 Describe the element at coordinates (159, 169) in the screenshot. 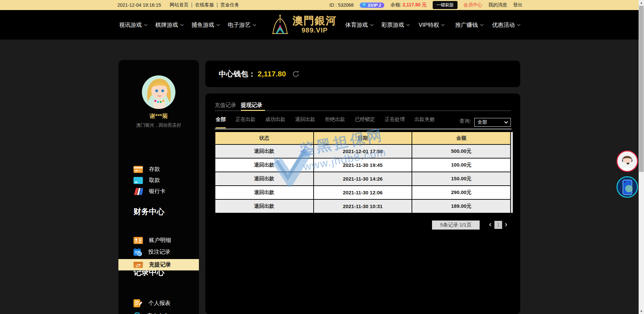

I see `sidebar-item-deposit: 存款` at that location.